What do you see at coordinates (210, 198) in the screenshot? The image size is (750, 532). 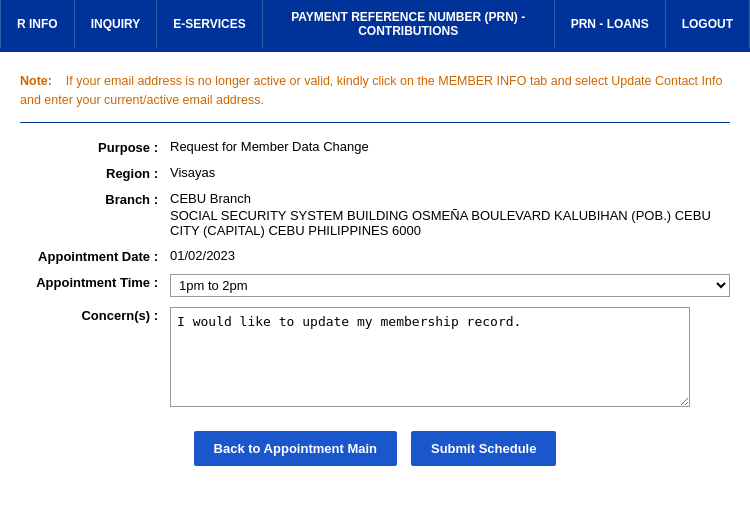 I see `branch-name: CEBU Branch` at bounding box center [210, 198].